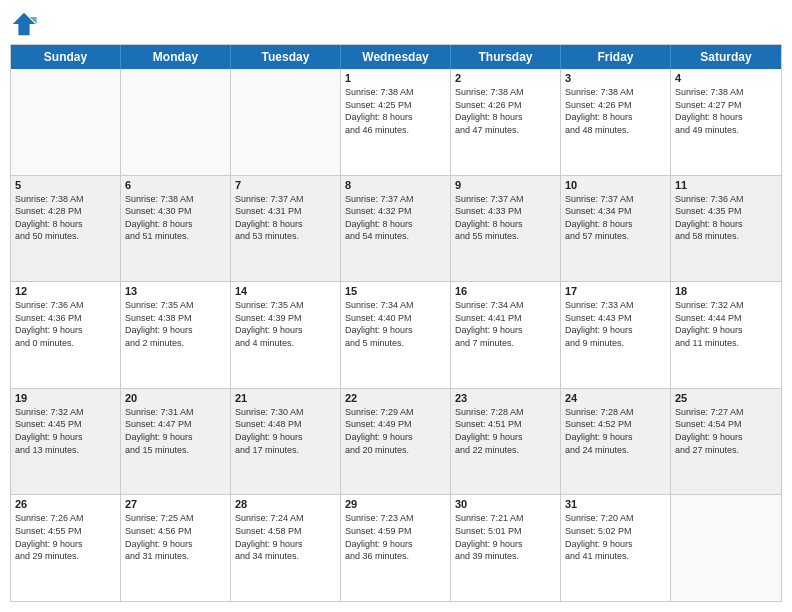  I want to click on day-info: Sunrise: 7:36 AM Sunset: 4:35 PM Dayligh…, so click(726, 218).